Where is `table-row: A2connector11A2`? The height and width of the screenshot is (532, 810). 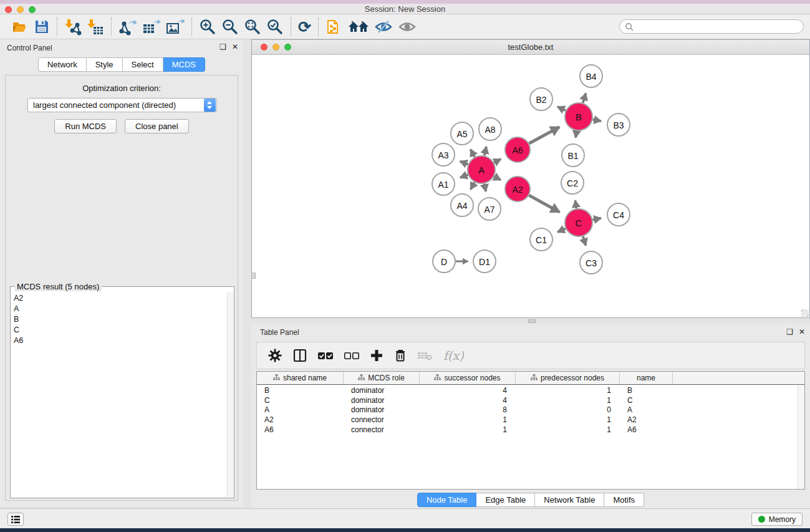 table-row: A2connector11A2 is located at coordinates (528, 420).